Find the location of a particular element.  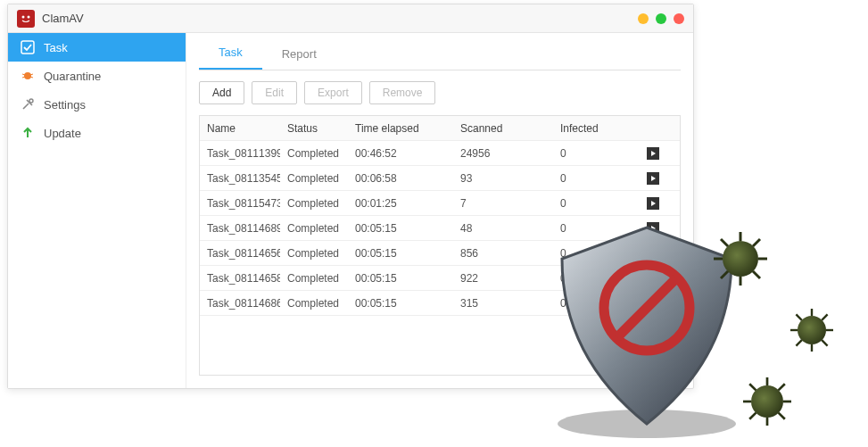

cell-scanned: 93 is located at coordinates (503, 178).